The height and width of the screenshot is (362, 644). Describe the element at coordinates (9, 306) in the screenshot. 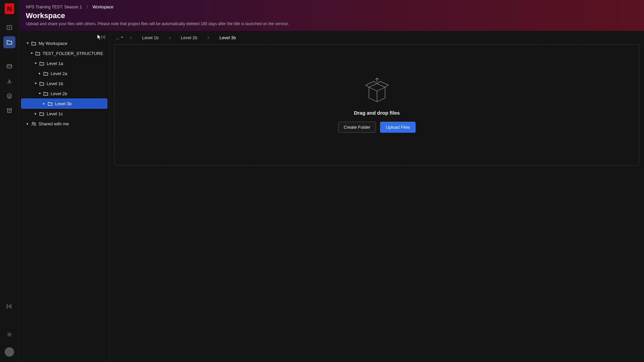

I see `rail-expand` at that location.